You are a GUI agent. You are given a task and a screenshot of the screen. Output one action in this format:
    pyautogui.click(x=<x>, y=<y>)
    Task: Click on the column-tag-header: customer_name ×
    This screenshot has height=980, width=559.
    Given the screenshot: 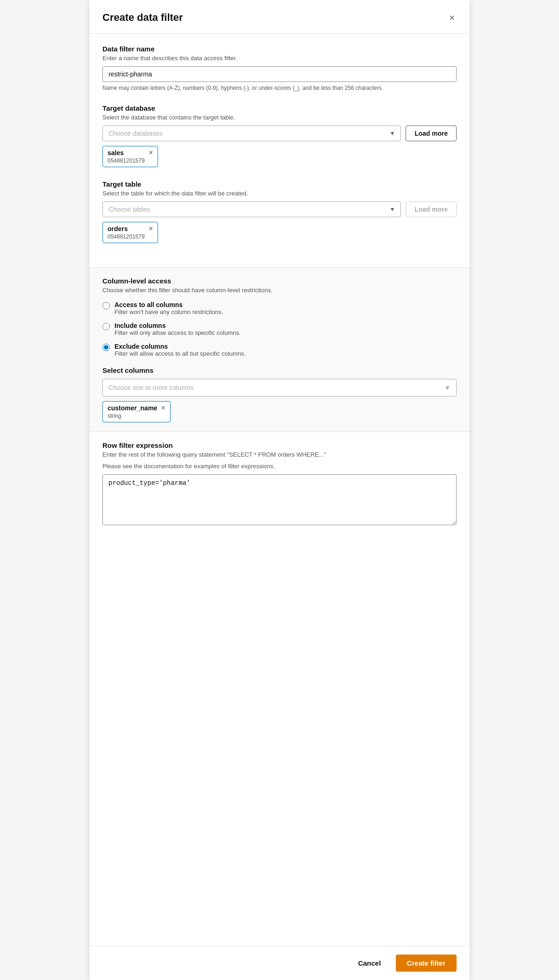 What is the action you would take?
    pyautogui.click(x=136, y=408)
    